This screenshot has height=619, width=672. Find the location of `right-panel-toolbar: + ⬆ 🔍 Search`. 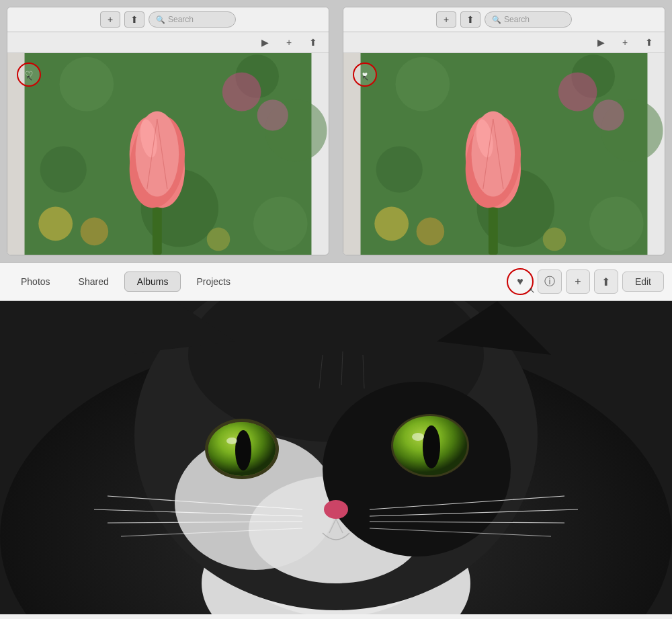

right-panel-toolbar: + ⬆ 🔍 Search is located at coordinates (504, 20).